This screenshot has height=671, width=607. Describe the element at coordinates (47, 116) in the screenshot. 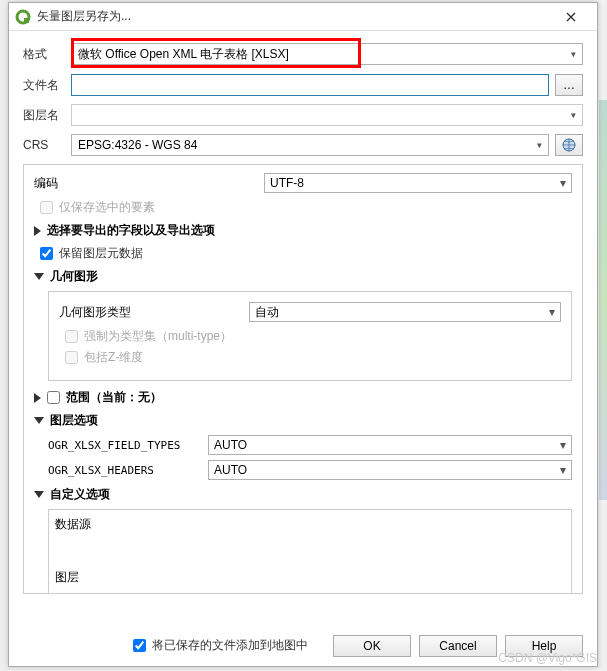

I see `layername-label: 图层名` at that location.